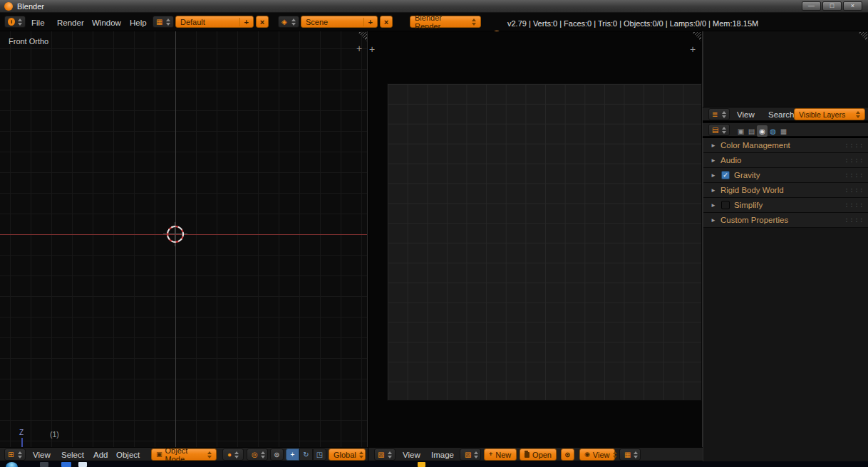 The width and height of the screenshot is (868, 467). I want to click on scene-icon: ◈, so click(284, 22).